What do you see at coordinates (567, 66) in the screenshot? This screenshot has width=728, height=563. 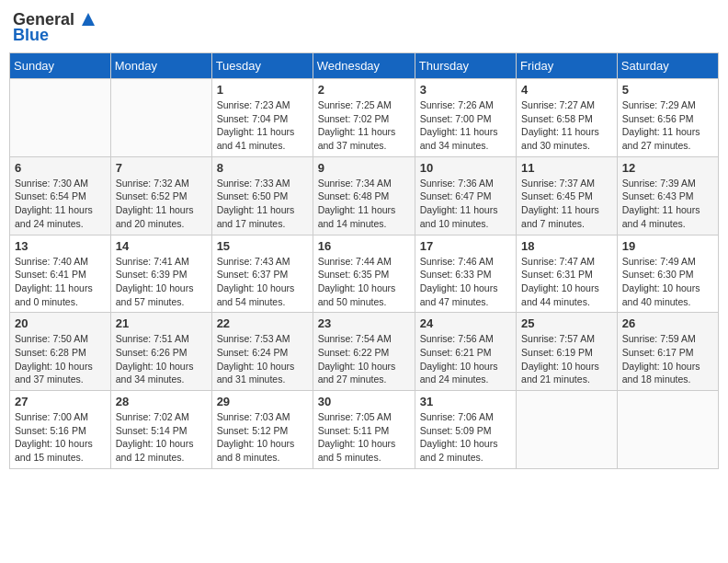 I see `header-day-friday: Friday` at bounding box center [567, 66].